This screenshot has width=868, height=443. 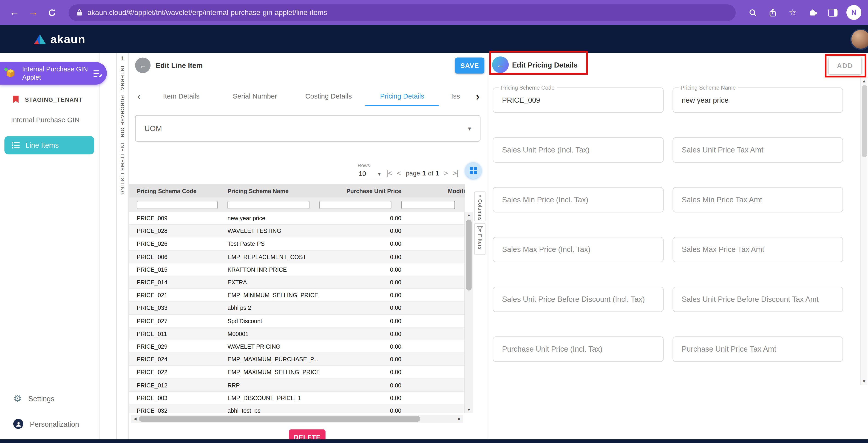 I want to click on extensions-button, so click(x=813, y=12).